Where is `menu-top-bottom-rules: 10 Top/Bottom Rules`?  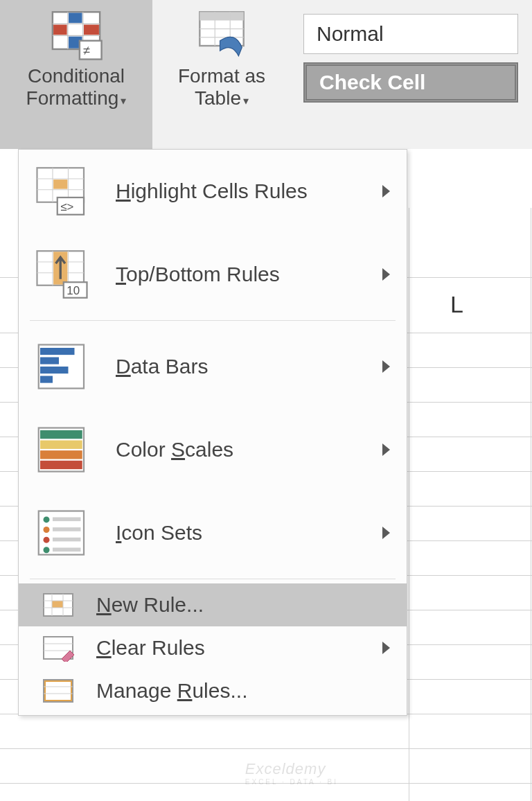
menu-top-bottom-rules: 10 Top/Bottom Rules is located at coordinates (213, 274).